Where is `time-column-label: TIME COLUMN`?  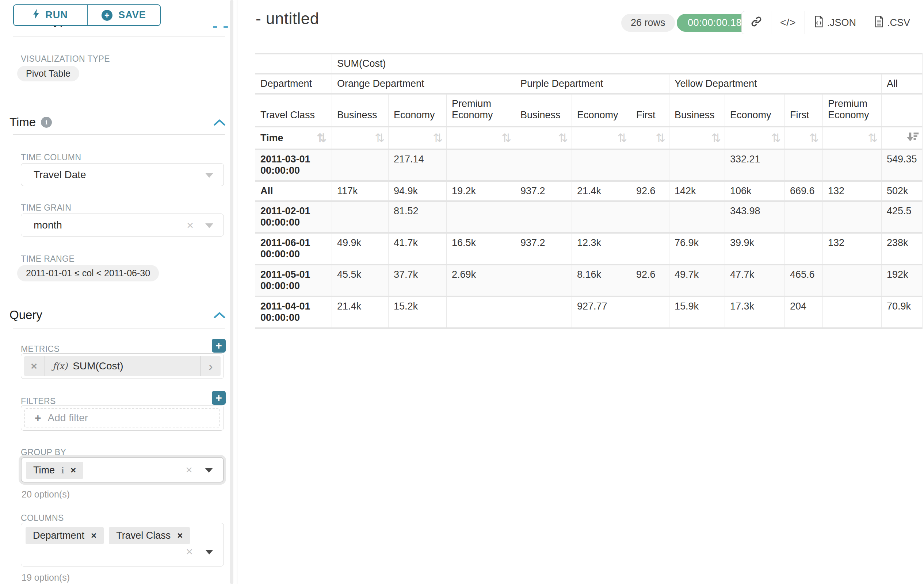
time-column-label: TIME COLUMN is located at coordinates (51, 158).